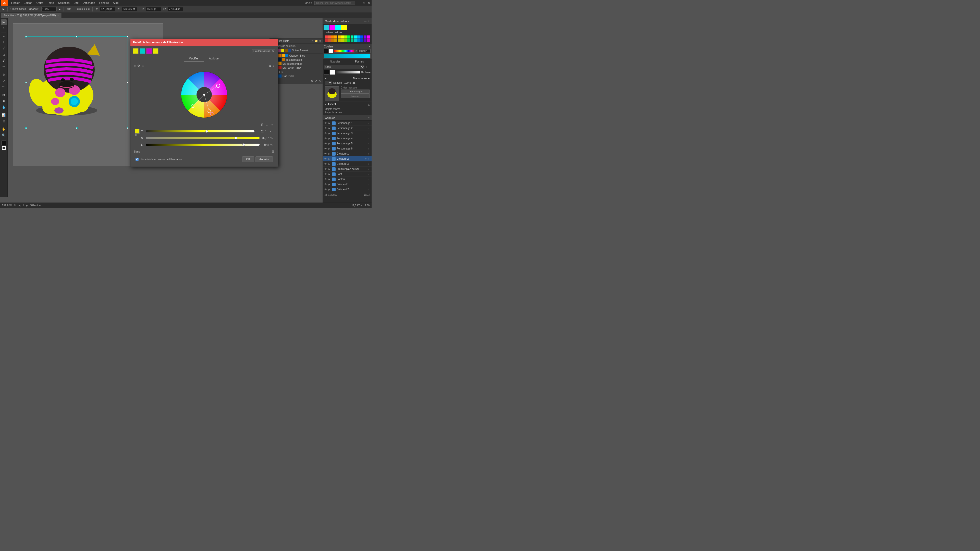  Describe the element at coordinates (347, 164) in the screenshot. I see `calque-creature-3: 👁 ▶ Créature 3 ○` at that location.